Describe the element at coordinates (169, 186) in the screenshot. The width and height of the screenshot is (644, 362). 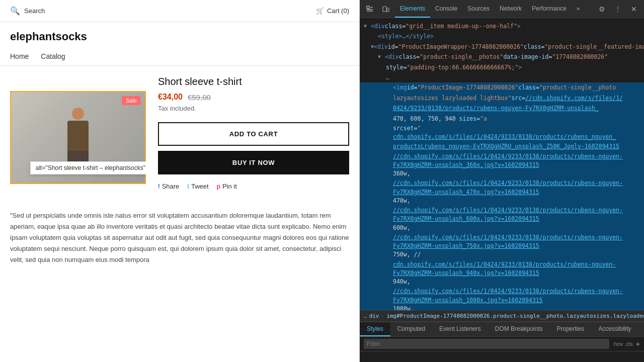
I see `share-facebook-button: f Share` at that location.